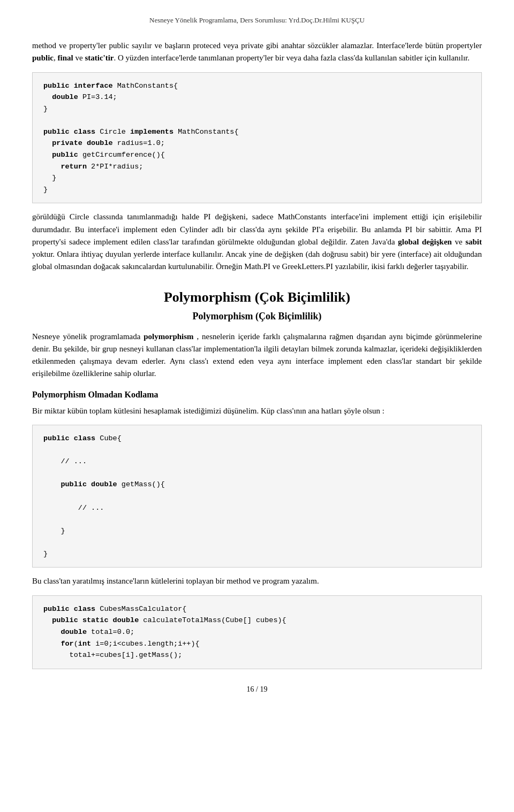 This screenshot has width=514, height=812. Describe the element at coordinates (257, 411) in the screenshot. I see `paragraph-4: Bir miktar kübün toplam kütlesini hesapl…` at that location.